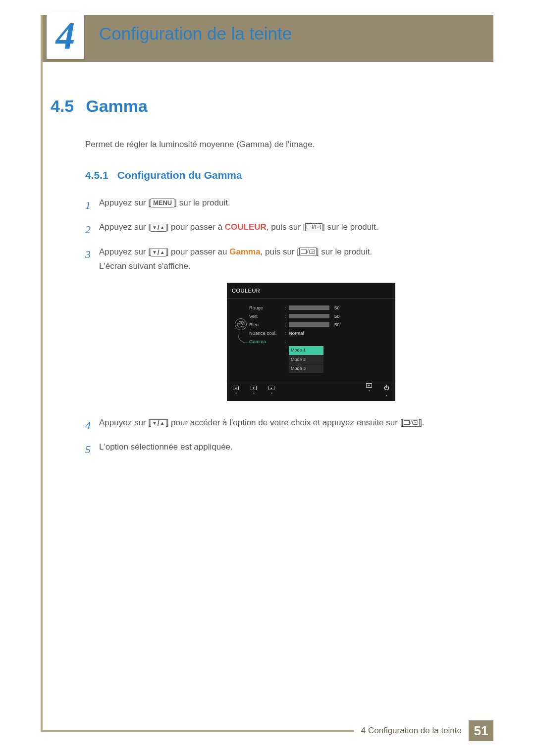 This screenshot has height=756, width=535. What do you see at coordinates (283, 145) in the screenshot?
I see `section-intro: Permet de régler la luminosité moyenne (…` at bounding box center [283, 145].